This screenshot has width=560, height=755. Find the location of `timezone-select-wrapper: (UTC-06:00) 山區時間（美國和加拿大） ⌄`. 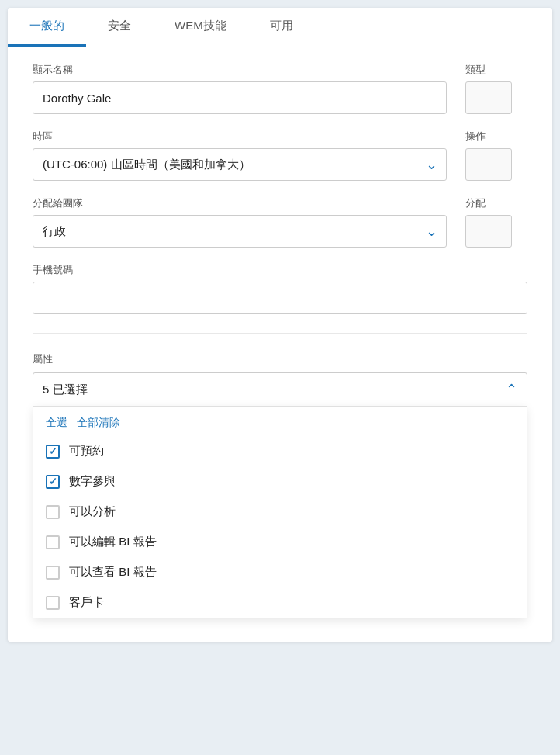

timezone-select-wrapper: (UTC-06:00) 山區時間（美國和加拿大） ⌄ is located at coordinates (240, 165).